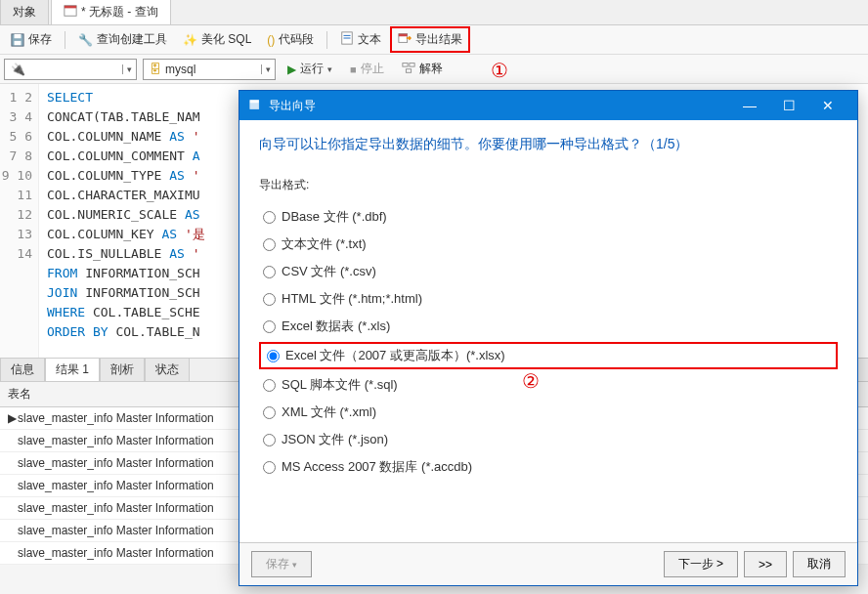  I want to click on explain-icon, so click(409, 68).